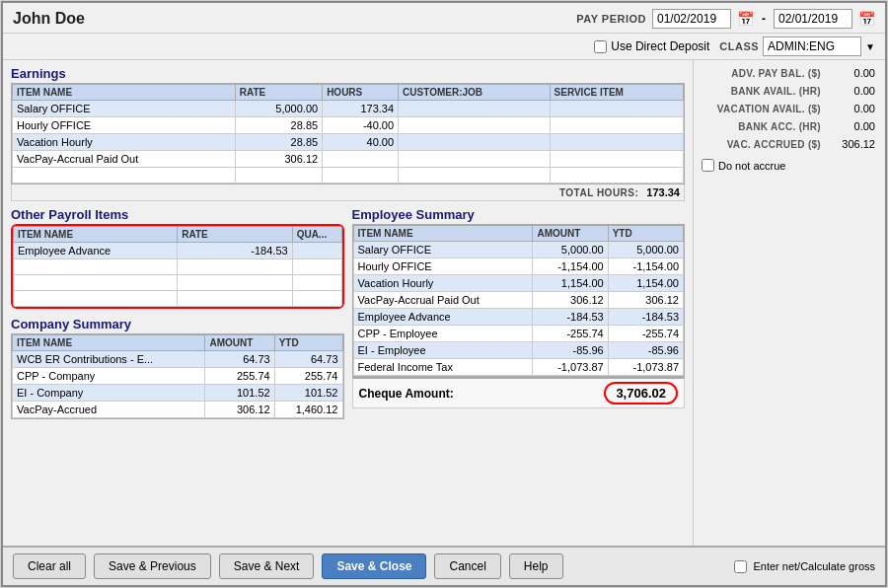 The height and width of the screenshot is (588, 888). What do you see at coordinates (645, 367) in the screenshot?
I see `emp-ytd: -1,073.87` at bounding box center [645, 367].